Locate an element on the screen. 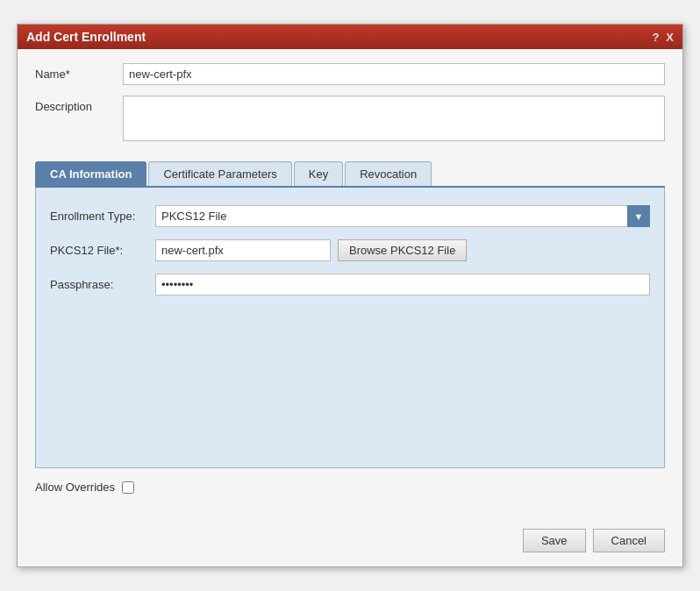  pkcs12-file-row: PKCS12 File*: Browse PKCS12 File is located at coordinates (350, 251).